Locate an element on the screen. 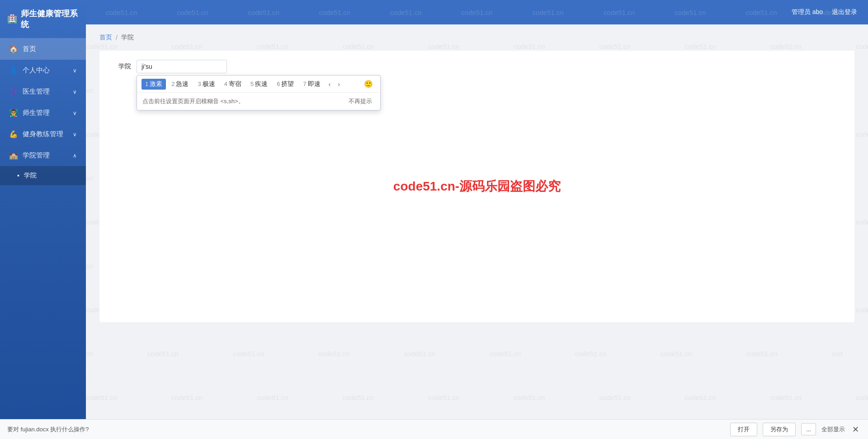  file-info: 要对 fujian.docx 执行什么操作? is located at coordinates (366, 429).